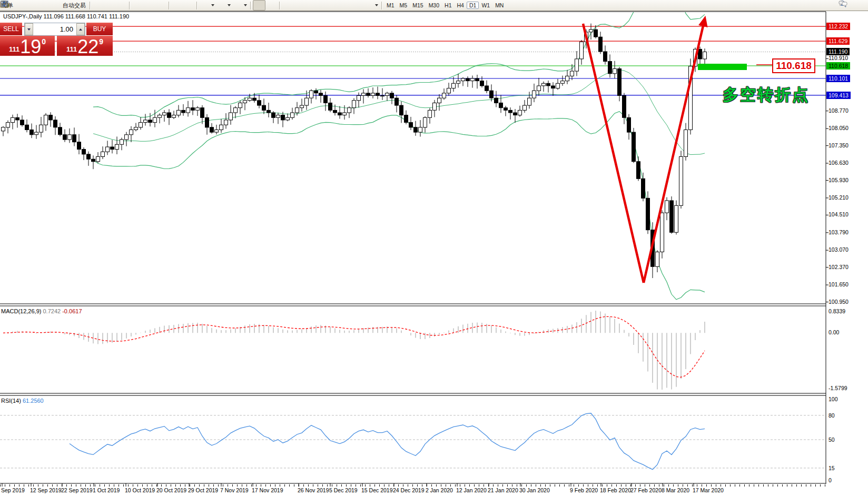 This screenshot has width=868, height=496. What do you see at coordinates (213, 5) in the screenshot?
I see `indicators-dropdown-caret` at bounding box center [213, 5].